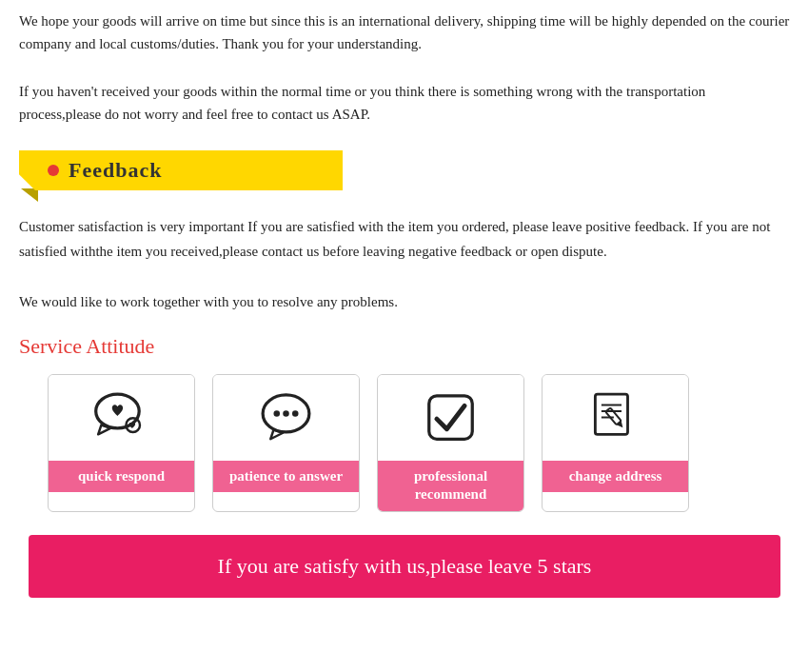 The image size is (809, 672). Describe the element at coordinates (286, 418) in the screenshot. I see `patience-to-answer-icon` at that location.